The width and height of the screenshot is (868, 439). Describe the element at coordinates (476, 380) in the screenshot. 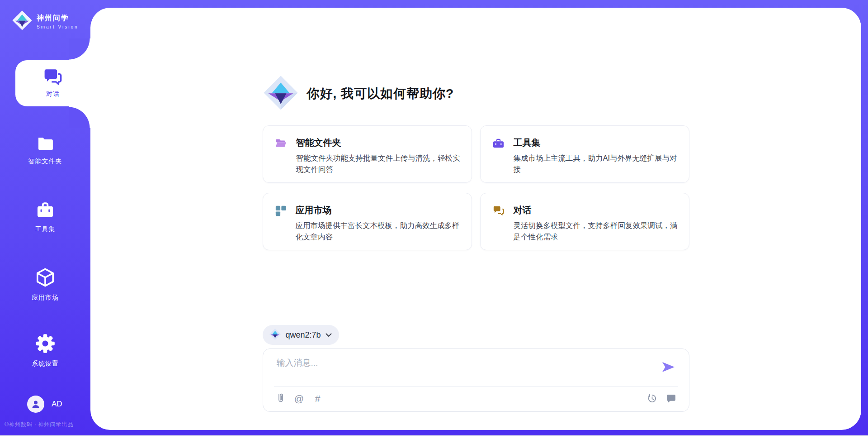

I see `message-composer: @ #` at that location.